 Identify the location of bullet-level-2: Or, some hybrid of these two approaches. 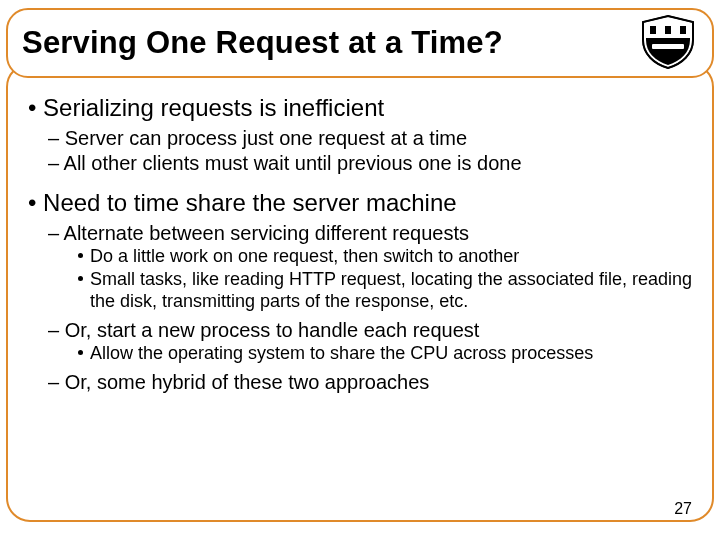
(360, 382).